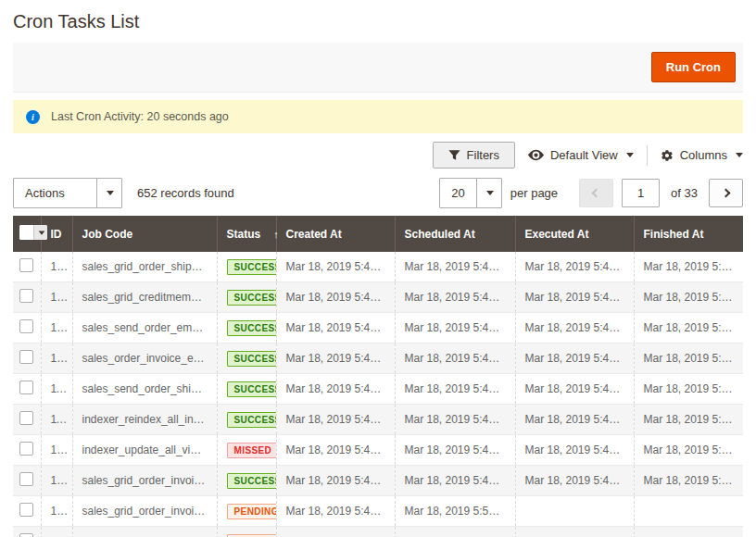 This screenshot has height=537, width=756. Describe the element at coordinates (378, 531) in the screenshot. I see `table-row: 1025 sales_grid_order_invoice_async PEND…` at that location.